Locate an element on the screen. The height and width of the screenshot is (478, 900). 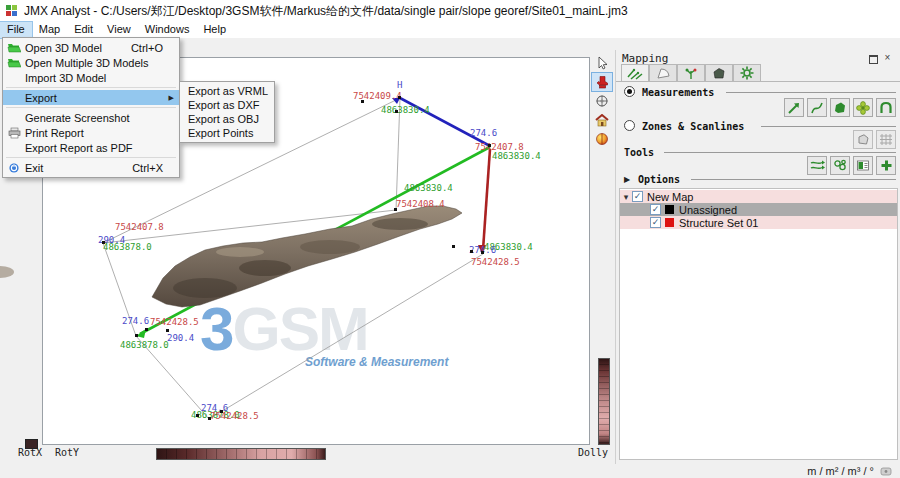
export-submenu: Export as VRML Export as DXF Export as O… is located at coordinates (227, 112).